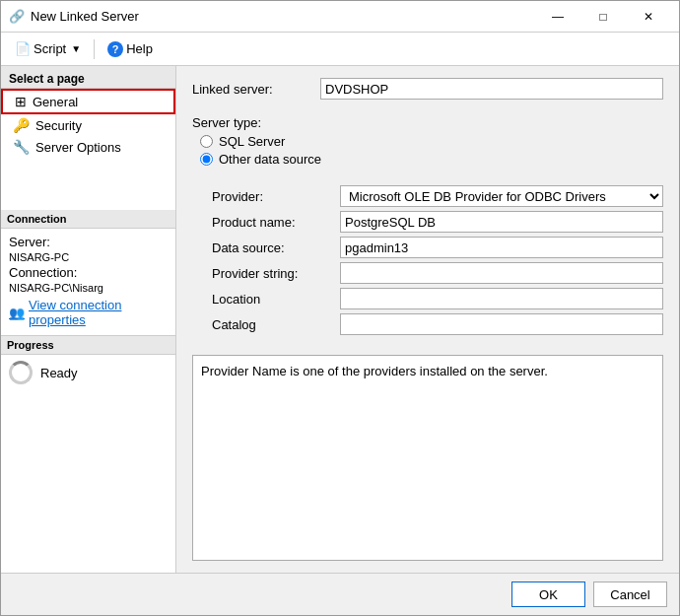 This screenshot has height=616, width=680. I want to click on title-bar-controls: — □ ✕, so click(603, 17).